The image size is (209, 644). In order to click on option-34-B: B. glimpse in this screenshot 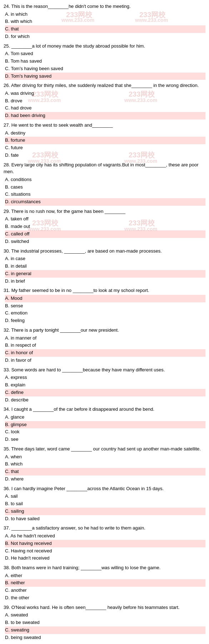, I will do `click(105, 425)`.